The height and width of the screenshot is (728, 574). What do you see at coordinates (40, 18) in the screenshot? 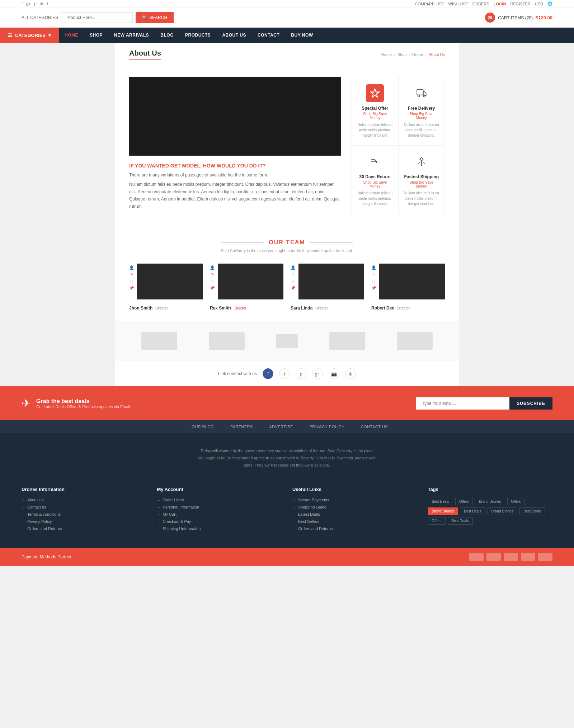
I see `all-categories-label: ALL CATEGORIES` at bounding box center [40, 18].